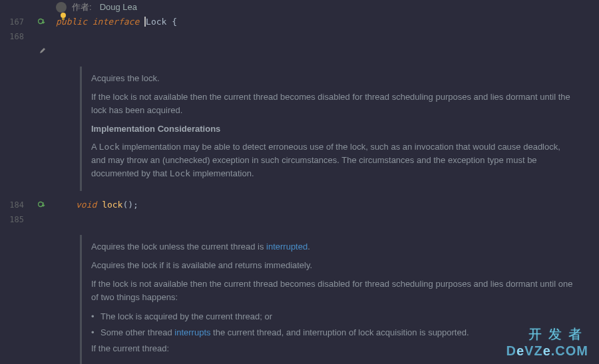 The width and height of the screenshot is (599, 364). I want to click on class-name: Lock, so click(156, 21).